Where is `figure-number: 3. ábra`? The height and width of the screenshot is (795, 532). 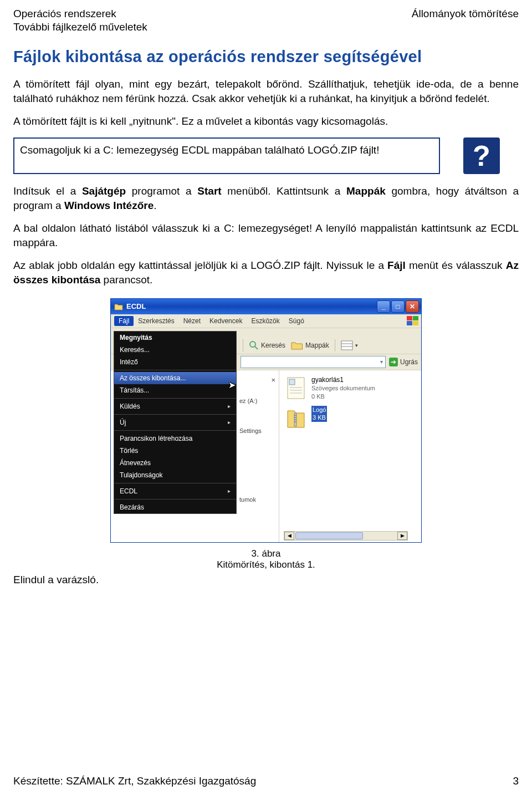 figure-number: 3. ábra is located at coordinates (266, 554).